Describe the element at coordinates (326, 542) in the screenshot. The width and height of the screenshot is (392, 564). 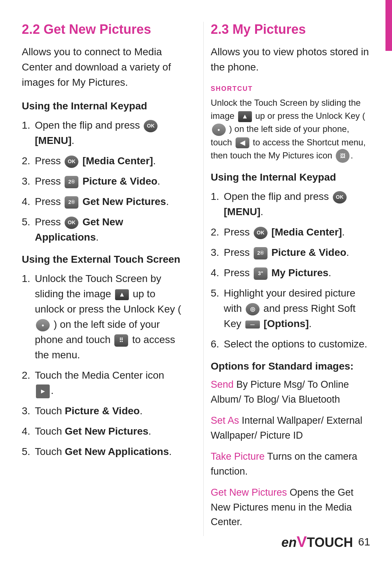
I see `footer: enVTOUCH 61` at that location.